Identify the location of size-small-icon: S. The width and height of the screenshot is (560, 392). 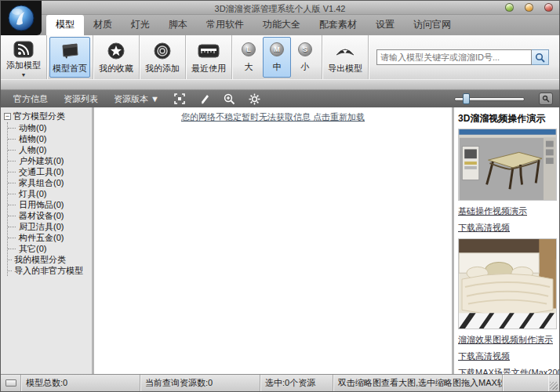
(305, 49).